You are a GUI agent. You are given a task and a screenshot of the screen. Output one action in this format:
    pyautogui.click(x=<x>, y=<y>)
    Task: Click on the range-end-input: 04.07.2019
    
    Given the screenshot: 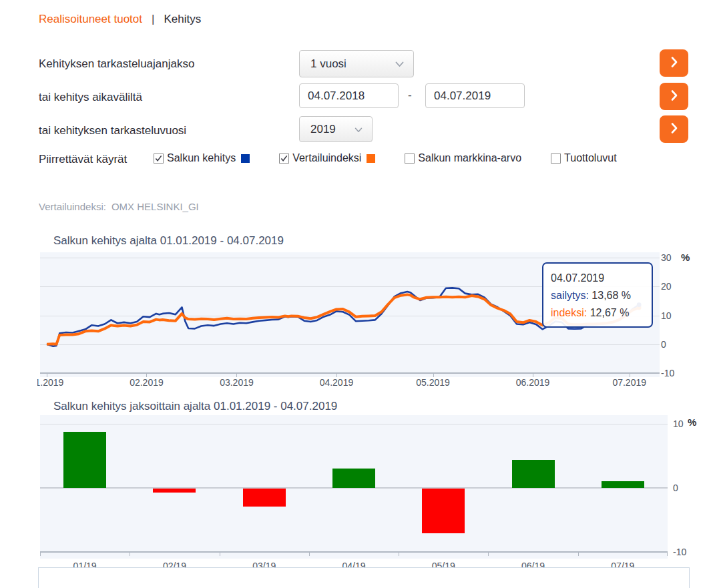 What is the action you would take?
    pyautogui.click(x=475, y=96)
    